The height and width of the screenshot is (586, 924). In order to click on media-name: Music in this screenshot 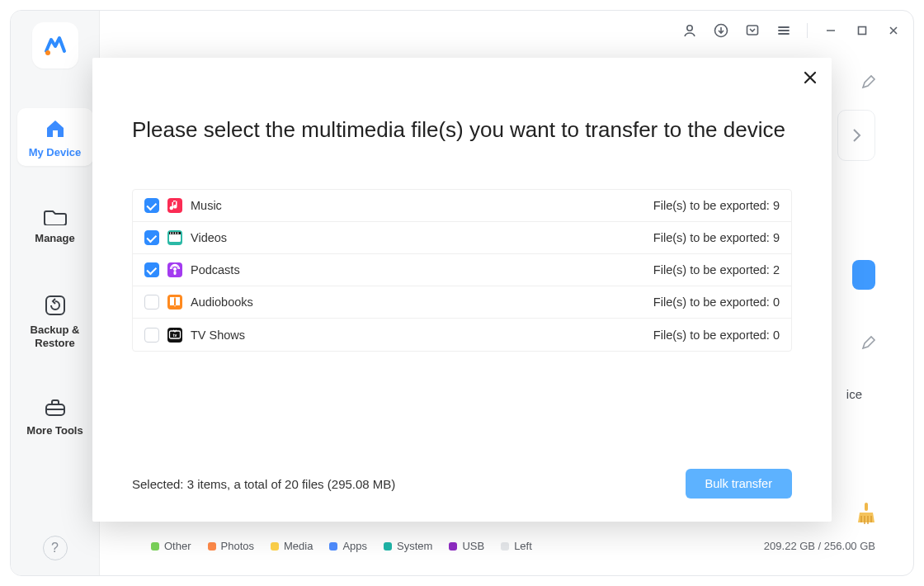, I will do `click(422, 206)`.